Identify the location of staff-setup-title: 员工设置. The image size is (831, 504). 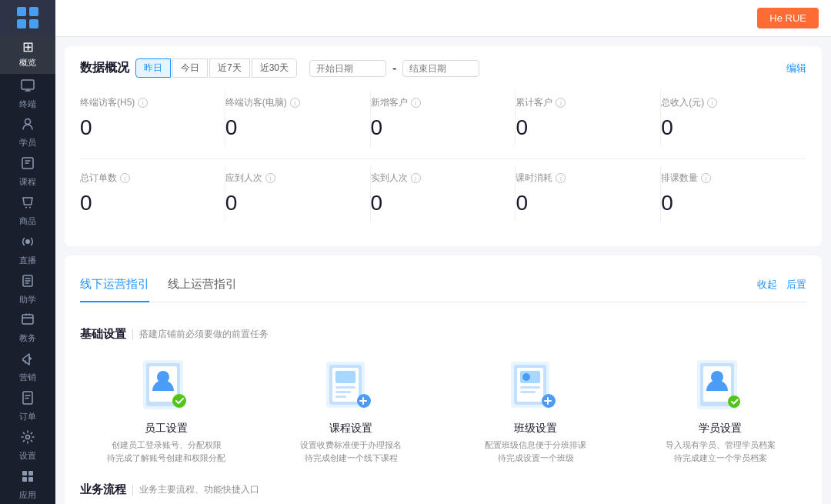
(166, 429).